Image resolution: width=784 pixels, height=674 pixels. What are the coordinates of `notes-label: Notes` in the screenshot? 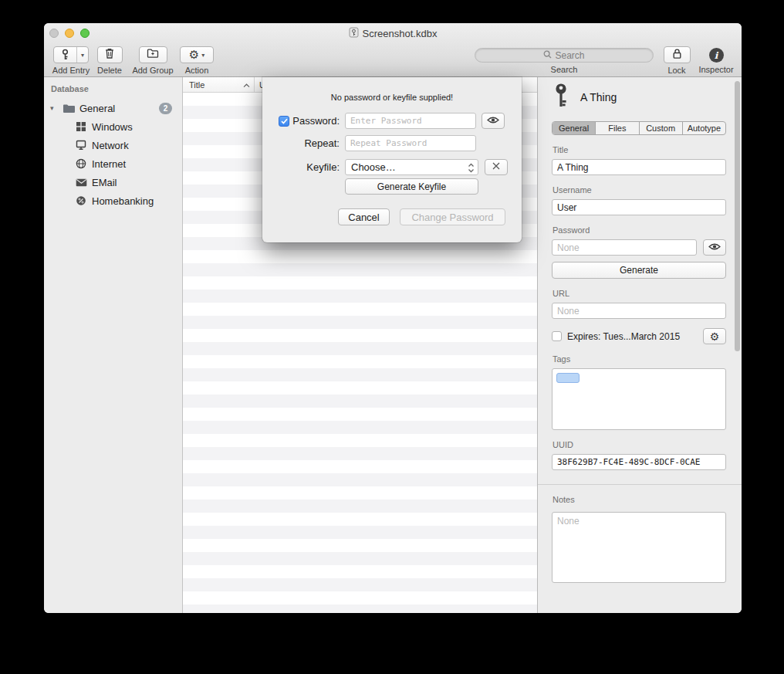 It's located at (639, 500).